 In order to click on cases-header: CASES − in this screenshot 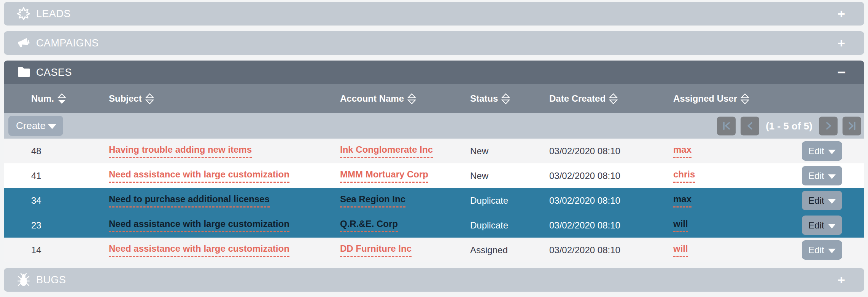, I will do `click(434, 72)`.